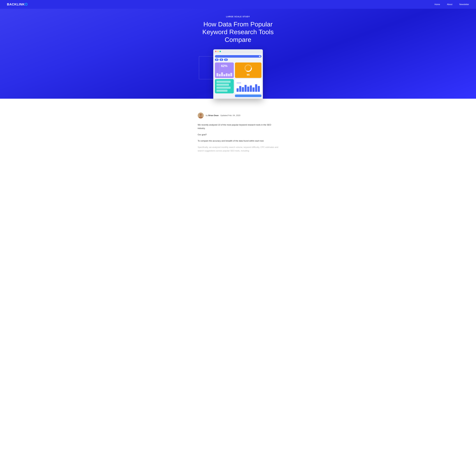 This screenshot has width=476, height=467. I want to click on browser-mockup: 62%, so click(238, 74).